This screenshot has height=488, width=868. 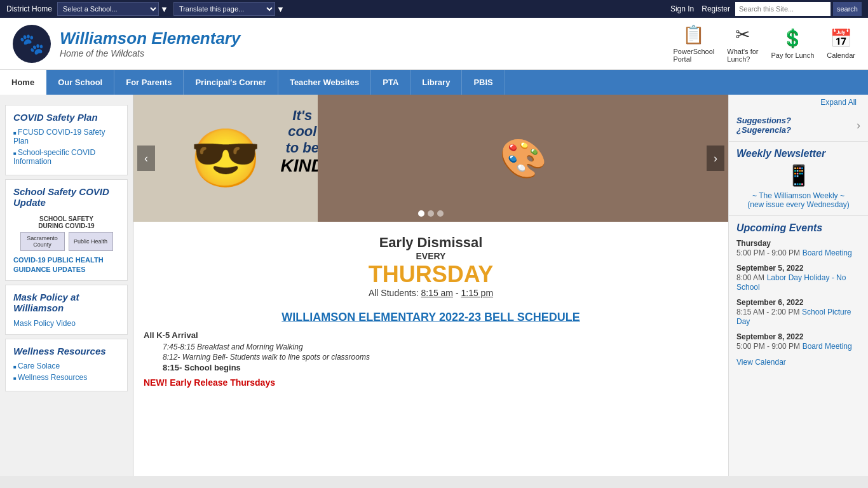 I want to click on newsletter-icon: 📱, so click(x=798, y=175).